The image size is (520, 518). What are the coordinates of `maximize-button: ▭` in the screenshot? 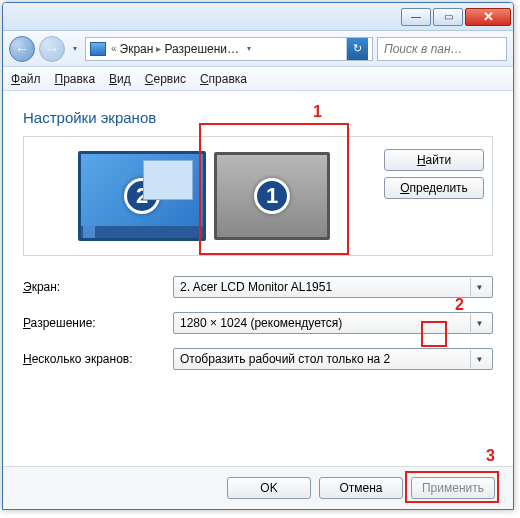 It's located at (448, 17).